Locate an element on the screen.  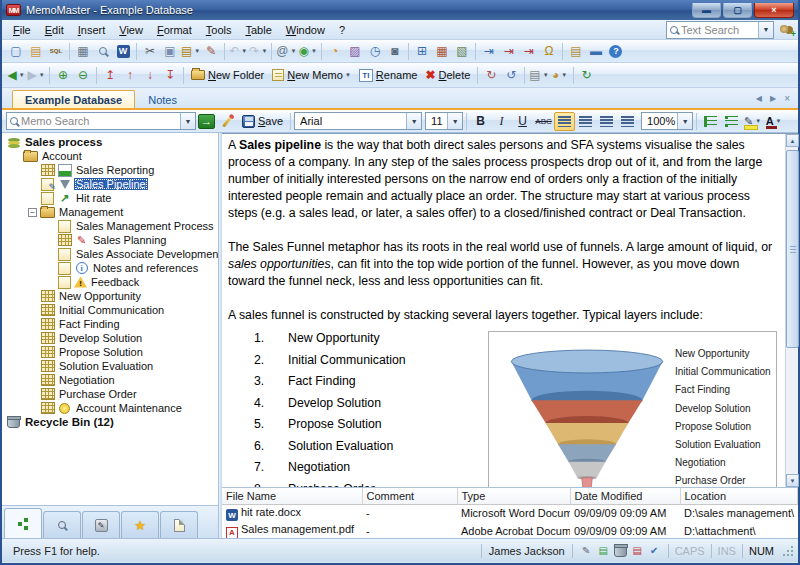
forward-icon: ▶▼ is located at coordinates (36, 76).